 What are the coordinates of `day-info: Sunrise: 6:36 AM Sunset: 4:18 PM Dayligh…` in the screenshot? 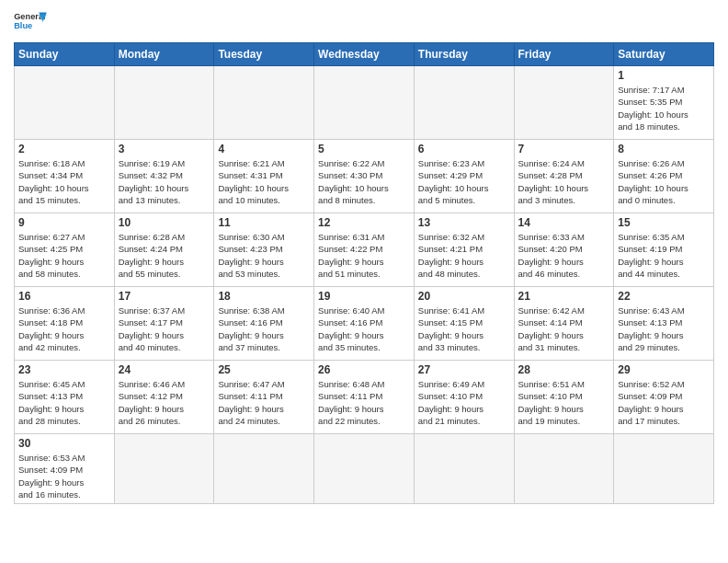 It's located at (64, 329).